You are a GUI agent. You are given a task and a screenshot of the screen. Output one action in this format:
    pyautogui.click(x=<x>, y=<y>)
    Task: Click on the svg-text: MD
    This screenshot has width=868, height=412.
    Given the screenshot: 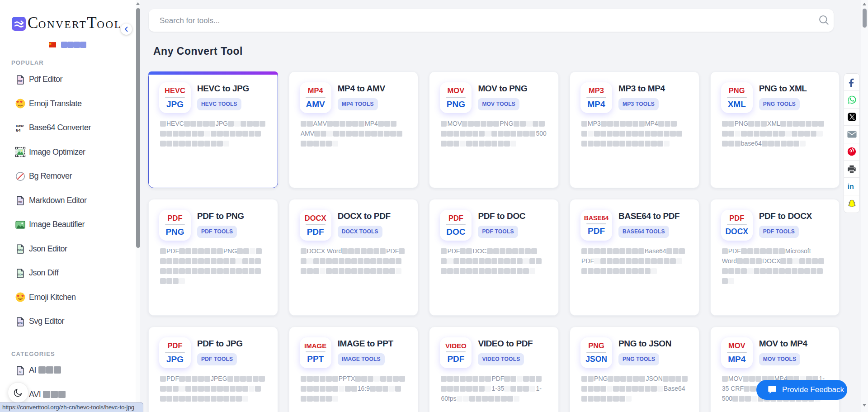 What is the action you would take?
    pyautogui.click(x=20, y=202)
    